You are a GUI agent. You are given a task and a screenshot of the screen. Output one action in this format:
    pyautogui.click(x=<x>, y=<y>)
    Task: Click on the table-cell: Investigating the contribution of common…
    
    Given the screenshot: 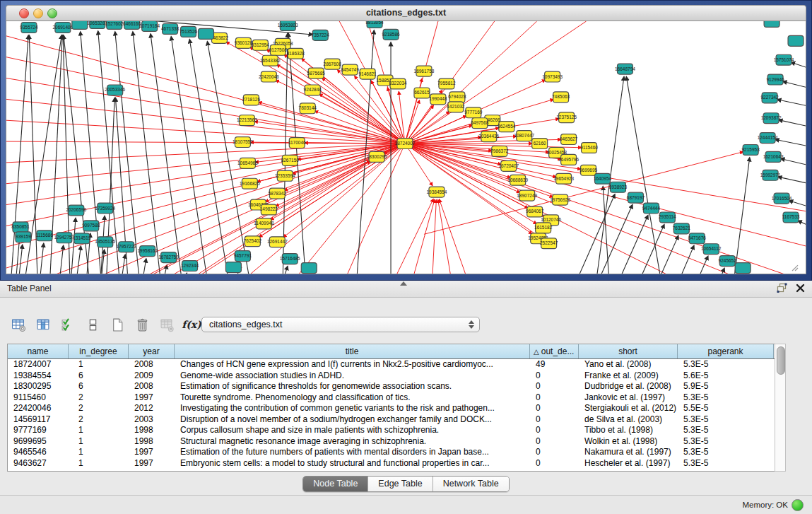 What is the action you would take?
    pyautogui.click(x=352, y=409)
    